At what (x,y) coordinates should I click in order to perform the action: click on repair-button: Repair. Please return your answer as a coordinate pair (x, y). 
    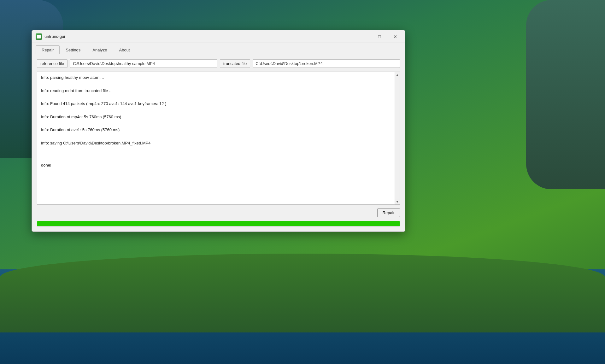
    Looking at the image, I should click on (389, 213).